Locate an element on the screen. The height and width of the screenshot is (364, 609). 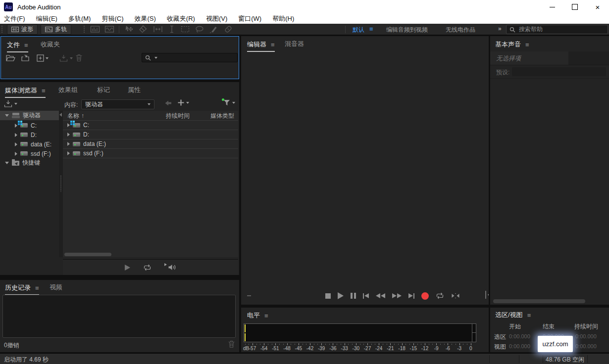
tab-media-browser: 媒体浏览器 is located at coordinates (25, 92).